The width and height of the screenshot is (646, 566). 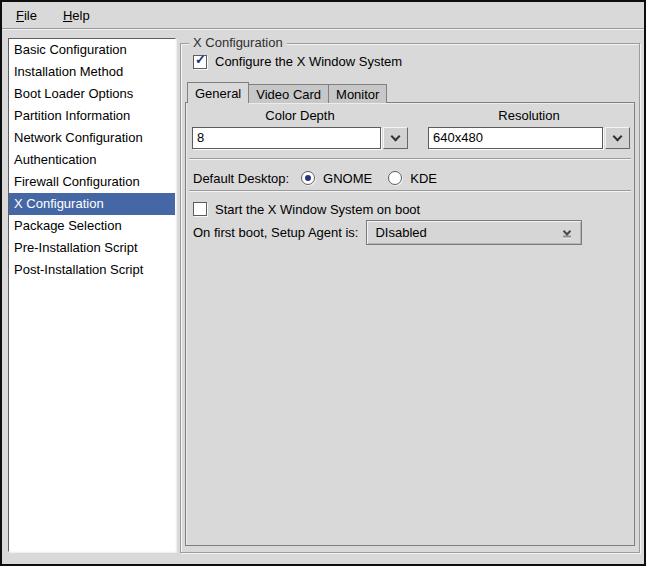 What do you see at coordinates (200, 60) in the screenshot?
I see `checkmark-icon: ✓` at bounding box center [200, 60].